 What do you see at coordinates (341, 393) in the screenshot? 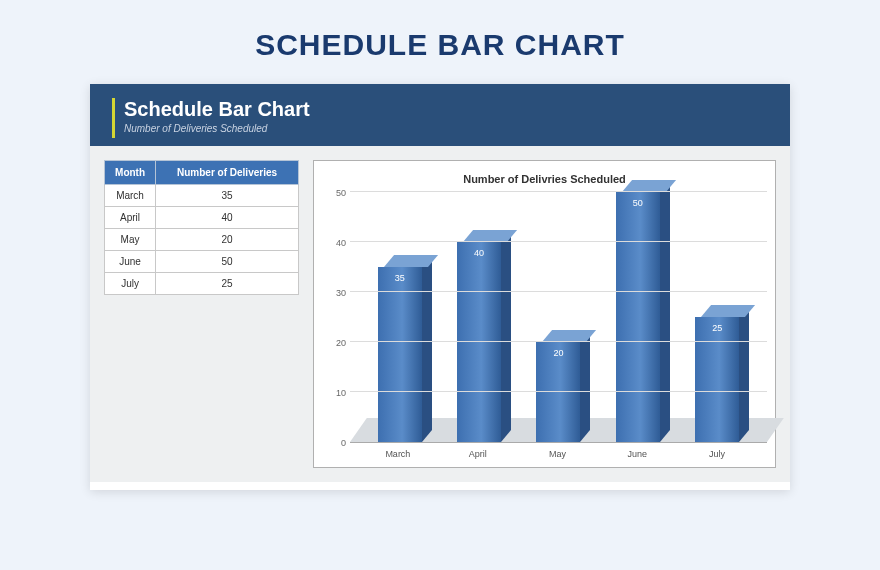
I see `y-tick-label: 10` at bounding box center [341, 393].